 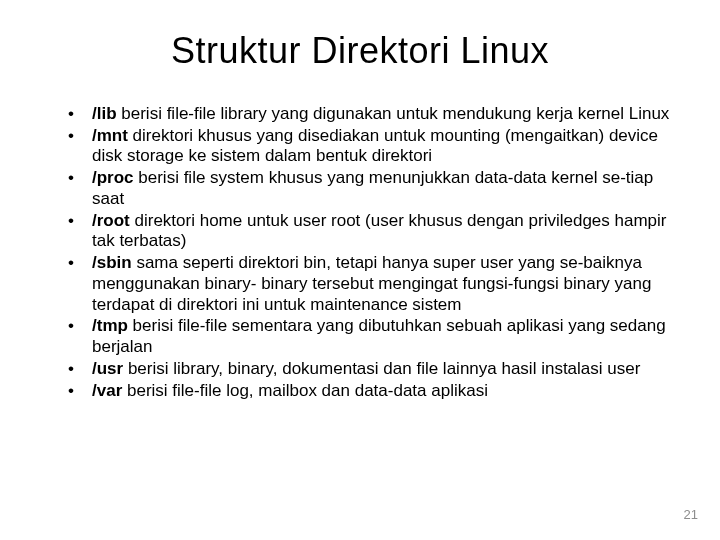 I want to click on bullet-text: berisi file system khusus yang menunjukk…, so click(x=372, y=188).